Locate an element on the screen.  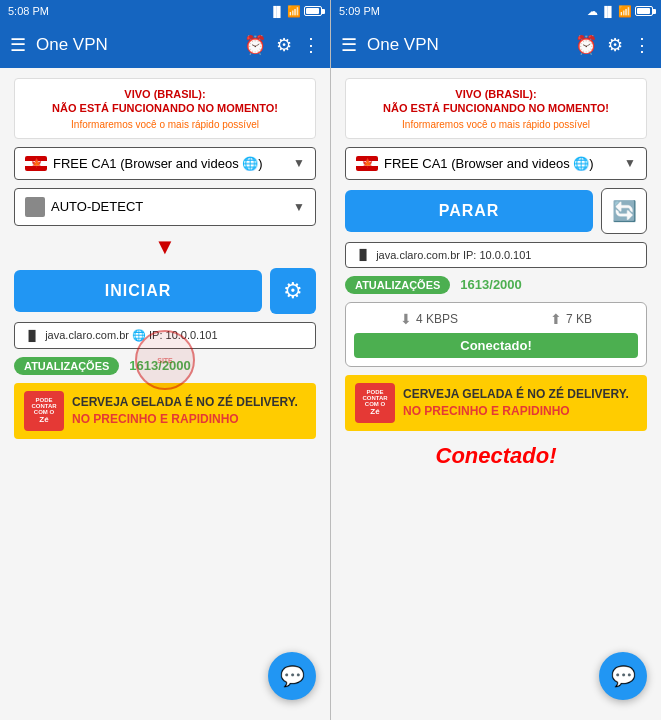
left-info-text: java.claro.com.br 🌐 IP: 10.0.0.101 is located at coordinates (131, 336).